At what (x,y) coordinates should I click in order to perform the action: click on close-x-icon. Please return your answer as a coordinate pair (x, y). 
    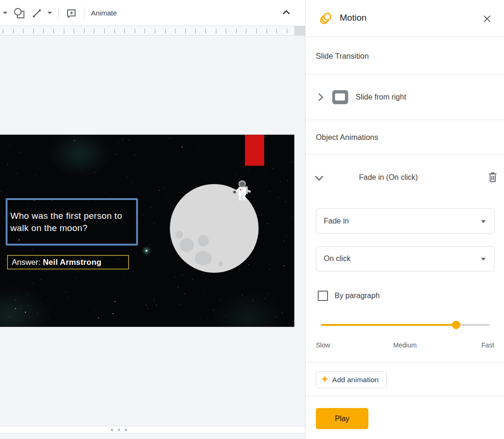
    Looking at the image, I should click on (487, 19).